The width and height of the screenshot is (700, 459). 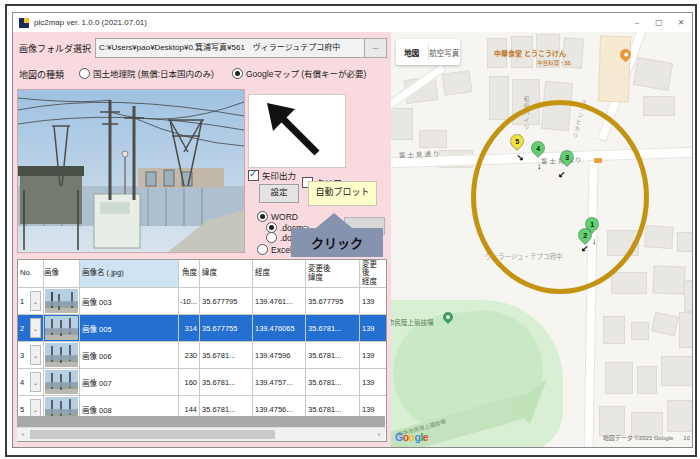 What do you see at coordinates (190, 301) in the screenshot?
I see `cell-angle: -10...` at bounding box center [190, 301].